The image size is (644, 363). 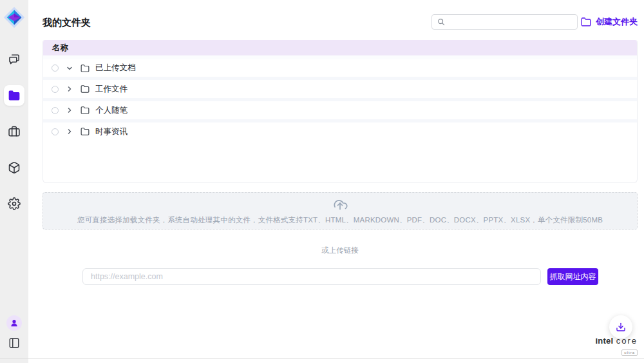 I want to click on search-input, so click(x=510, y=22).